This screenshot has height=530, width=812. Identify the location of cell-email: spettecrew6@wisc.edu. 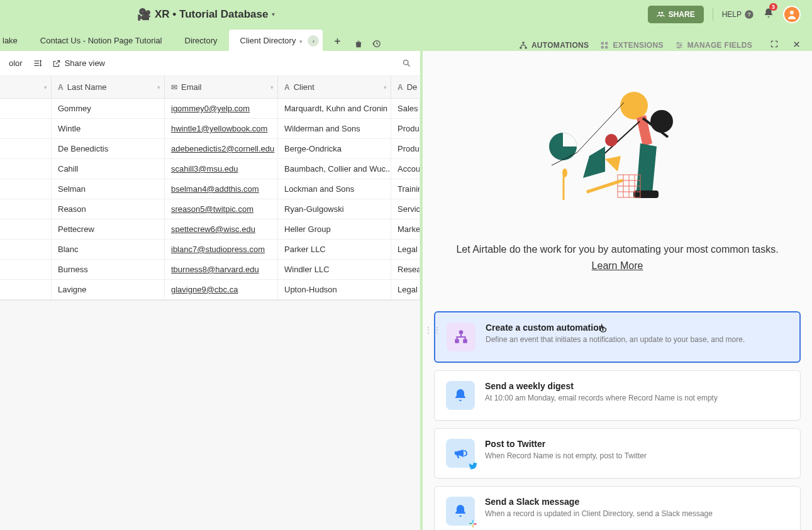
(221, 229).